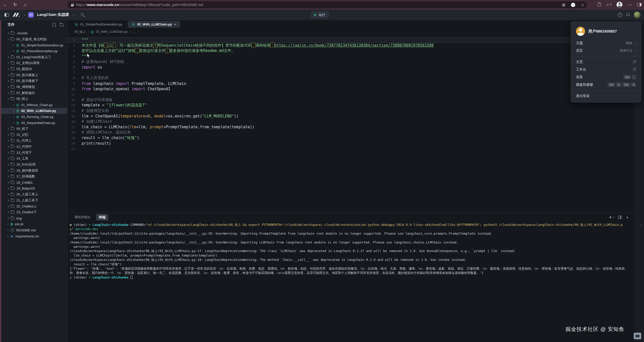  Describe the element at coordinates (641, 225) in the screenshot. I see `scroll-up-icon` at that location.